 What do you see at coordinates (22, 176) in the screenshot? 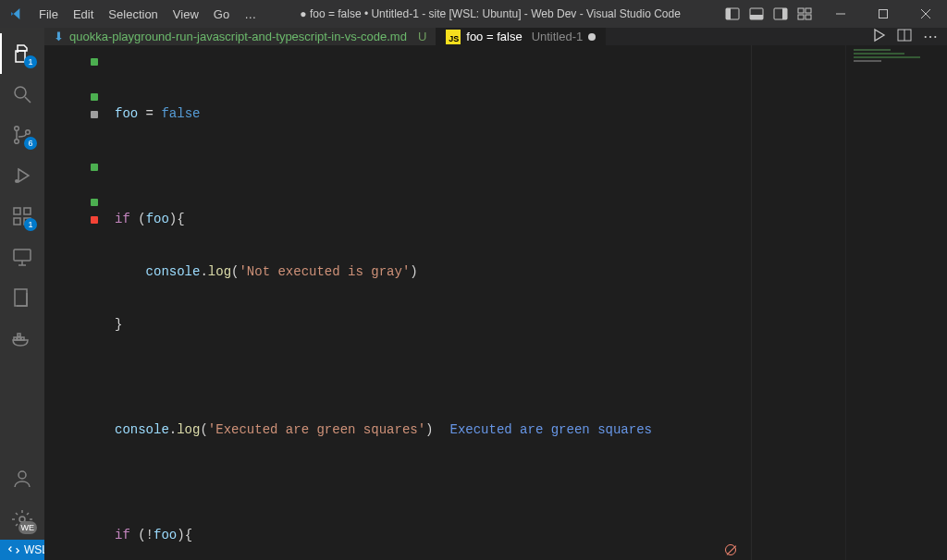
I see `activity-run-debug` at bounding box center [22, 176].